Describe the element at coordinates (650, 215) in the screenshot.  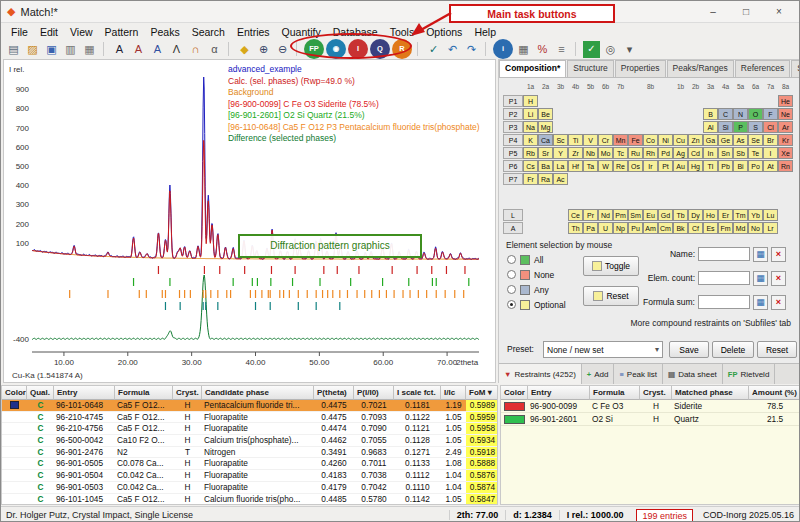
I see `element-eu: Eu` at that location.